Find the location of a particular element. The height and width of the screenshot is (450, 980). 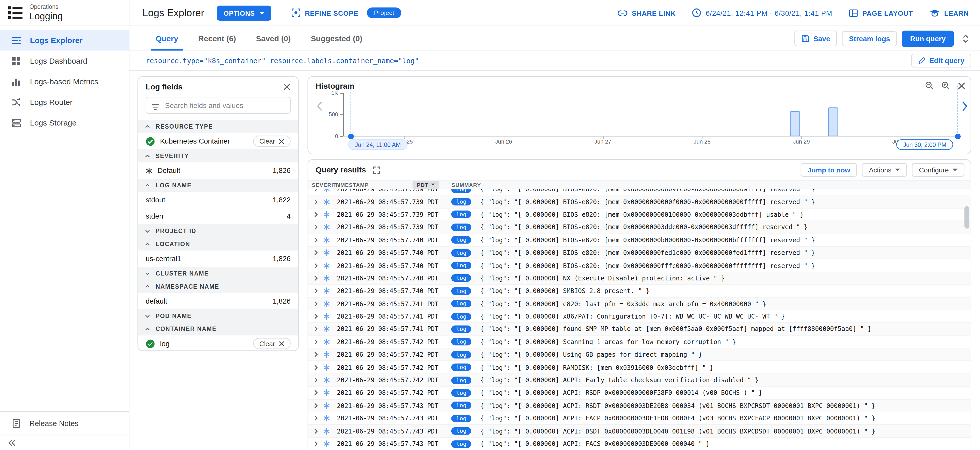

expand-results-icon is located at coordinates (376, 170).